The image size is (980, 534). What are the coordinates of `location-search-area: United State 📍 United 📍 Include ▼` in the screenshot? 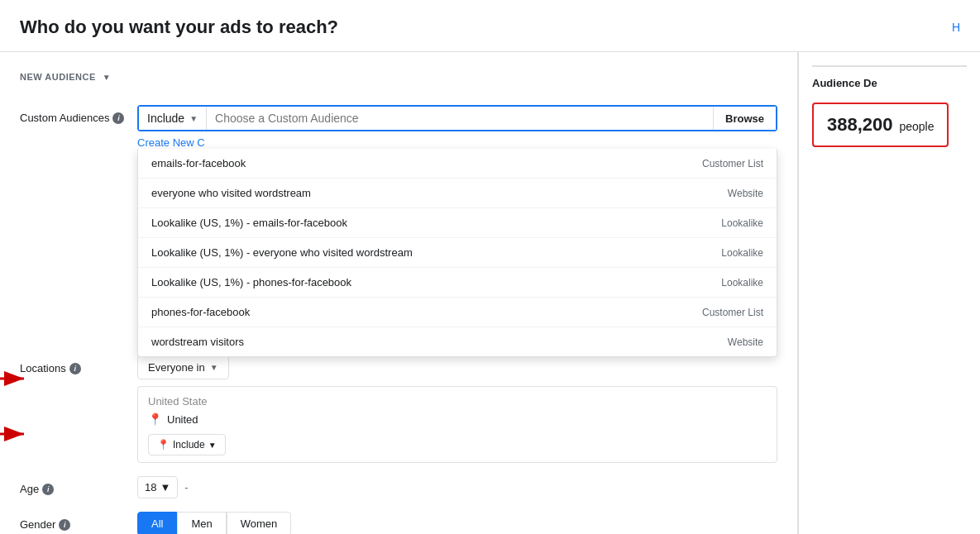 It's located at (457, 425).